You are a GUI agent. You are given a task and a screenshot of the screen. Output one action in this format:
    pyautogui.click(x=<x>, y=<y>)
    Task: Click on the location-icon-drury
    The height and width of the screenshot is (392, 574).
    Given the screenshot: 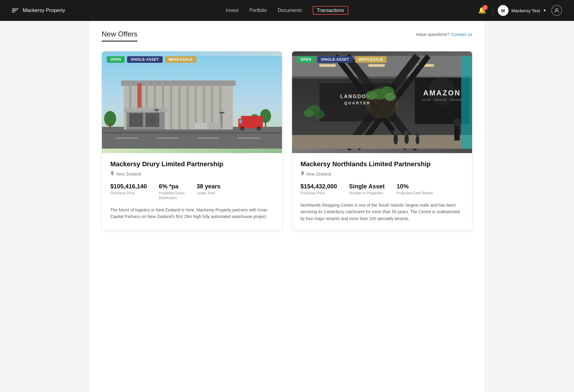 What is the action you would take?
    pyautogui.click(x=112, y=174)
    